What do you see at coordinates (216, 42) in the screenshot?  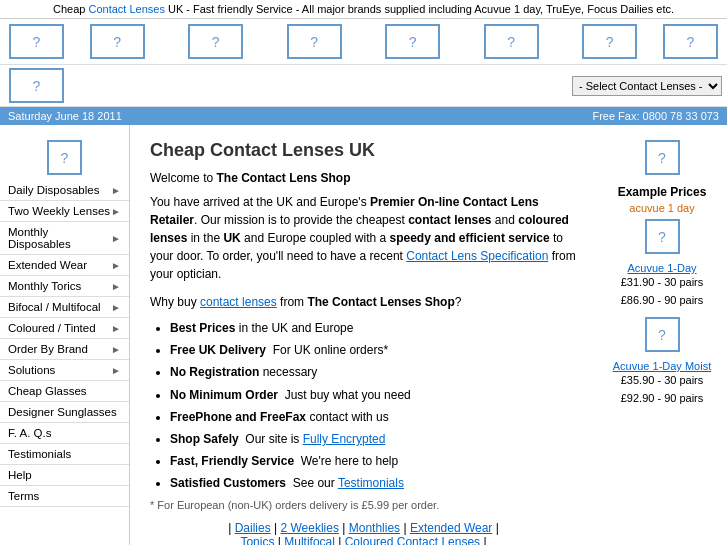 I see `ad-3: ?` at bounding box center [216, 42].